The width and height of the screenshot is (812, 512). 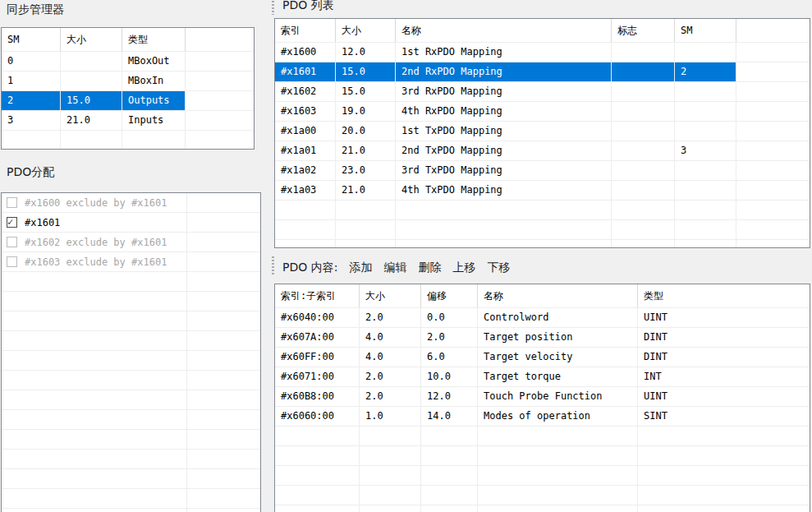 What do you see at coordinates (305, 92) in the screenshot?
I see `cell-index: #x1602` at bounding box center [305, 92].